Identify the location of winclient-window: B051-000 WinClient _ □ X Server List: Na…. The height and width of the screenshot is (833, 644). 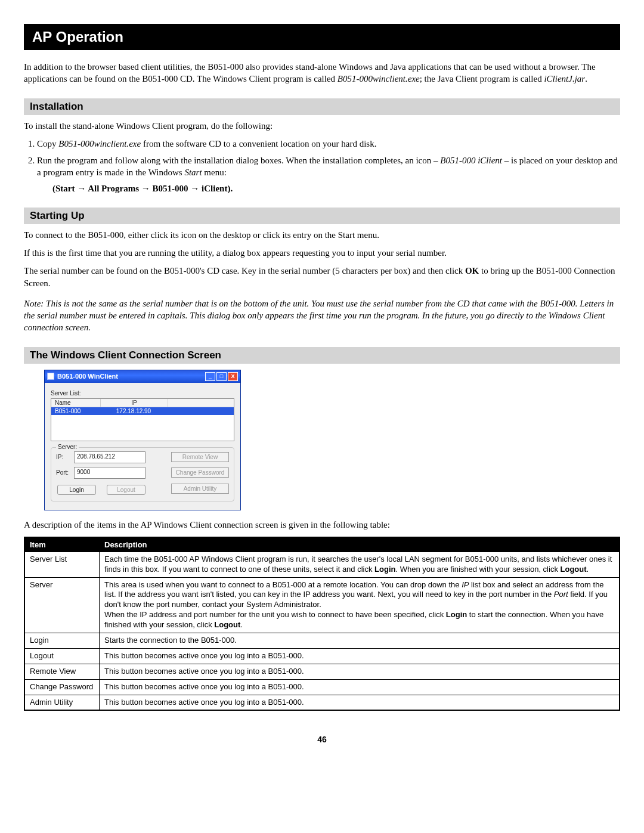
(143, 440).